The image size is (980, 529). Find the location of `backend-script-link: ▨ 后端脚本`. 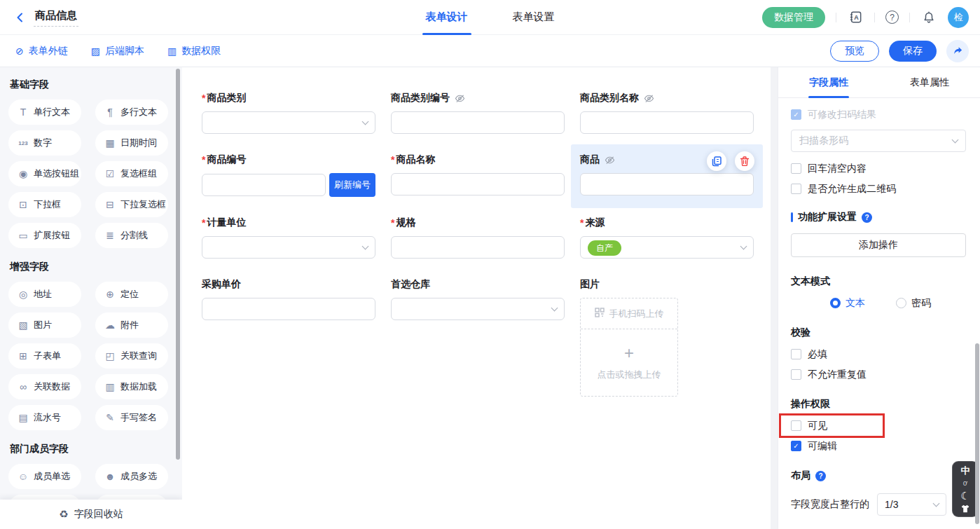

backend-script-link: ▨ 后端脚本 is located at coordinates (118, 51).